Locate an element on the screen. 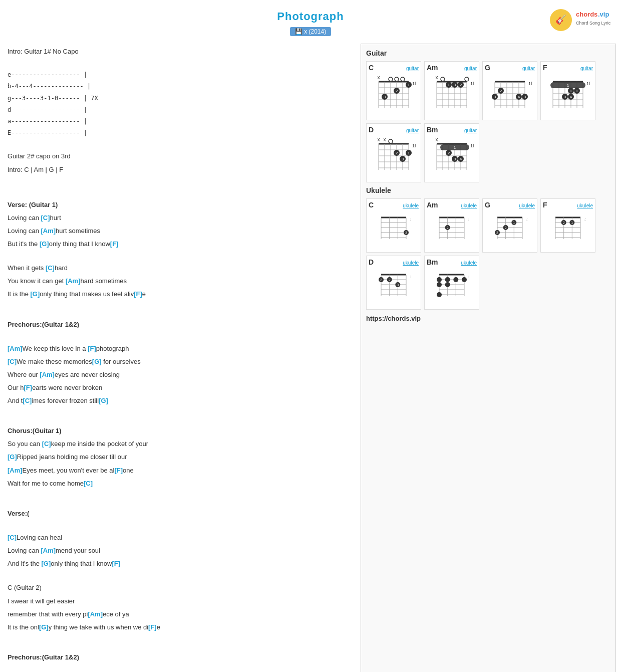  chord-G-guitar: G guitar is located at coordinates (510, 91).